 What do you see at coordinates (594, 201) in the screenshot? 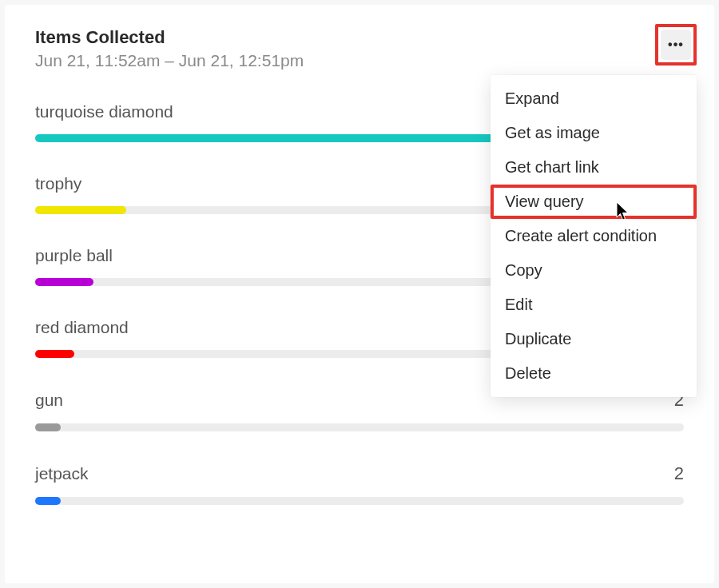
I see `menu-item-view-query: View query` at bounding box center [594, 201].